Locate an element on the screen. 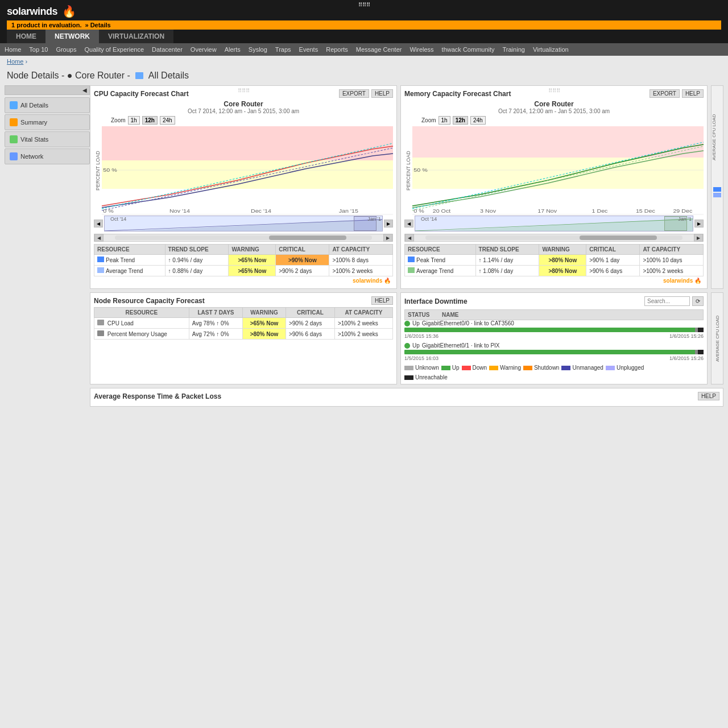 This screenshot has width=728, height=728. res-row2-last7: Avg 72% ↑ 0% is located at coordinates (216, 334).